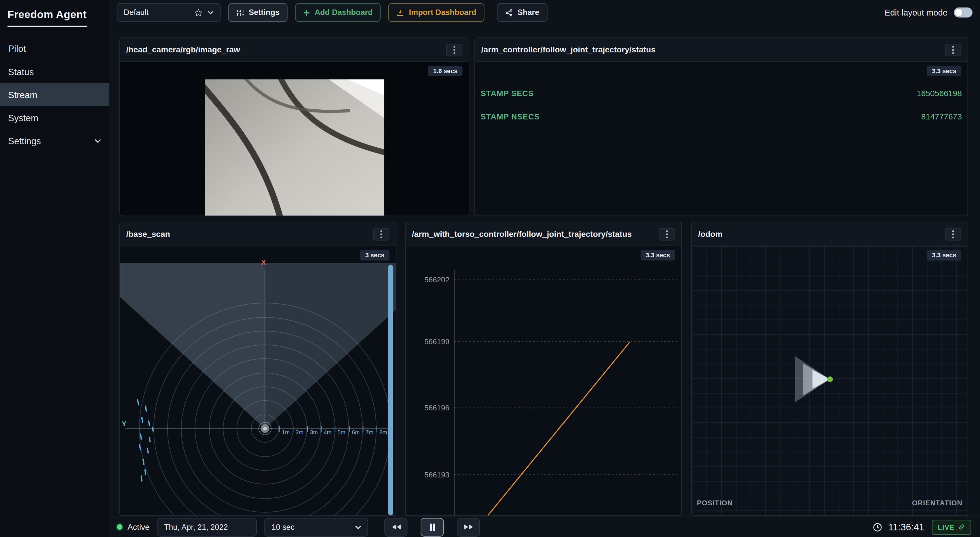 Image resolution: width=980 pixels, height=537 pixels. What do you see at coordinates (445, 71) in the screenshot?
I see `age-badge: 1.6 secs` at bounding box center [445, 71].